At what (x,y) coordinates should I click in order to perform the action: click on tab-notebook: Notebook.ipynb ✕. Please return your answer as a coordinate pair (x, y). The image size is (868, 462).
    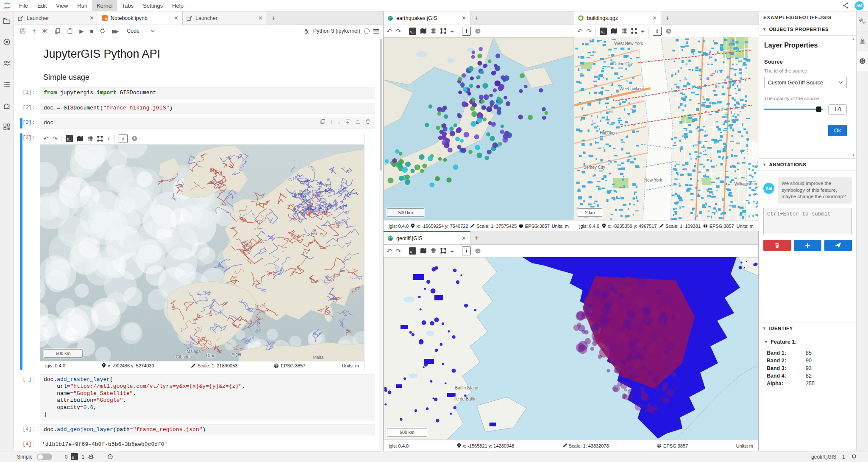
    Looking at the image, I should click on (141, 18).